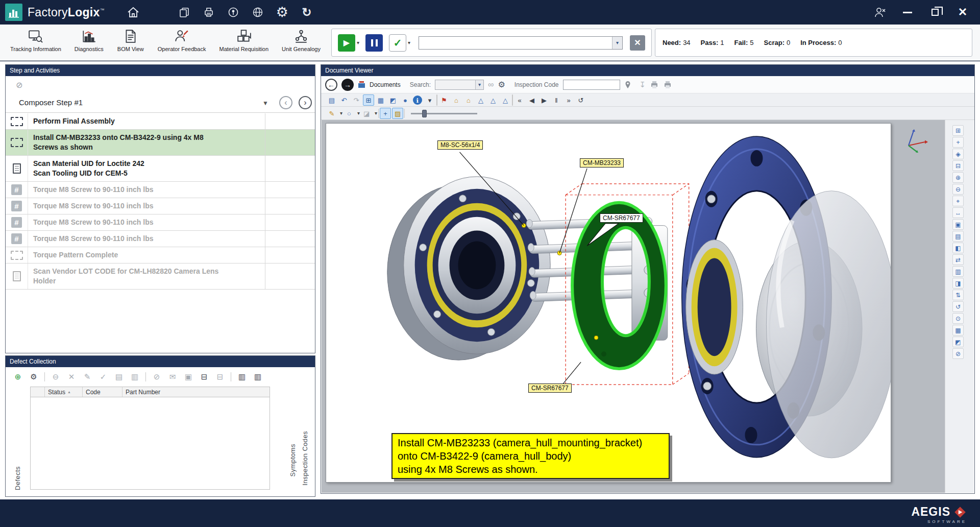 This screenshot has height=527, width=980. Describe the element at coordinates (958, 330) in the screenshot. I see `viewer-side-tool-icon: ▦` at that location.